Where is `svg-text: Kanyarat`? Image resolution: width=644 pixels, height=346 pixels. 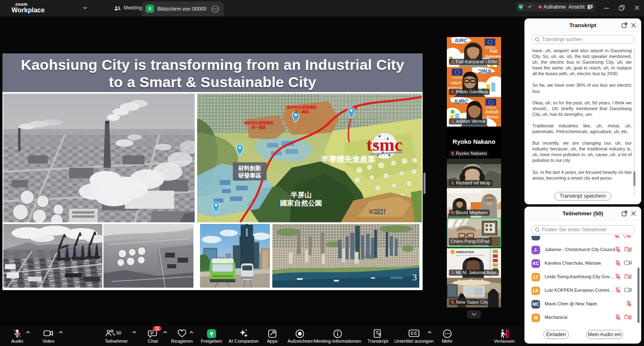
svg-text: Kanyarat is located at coordinates (493, 56).